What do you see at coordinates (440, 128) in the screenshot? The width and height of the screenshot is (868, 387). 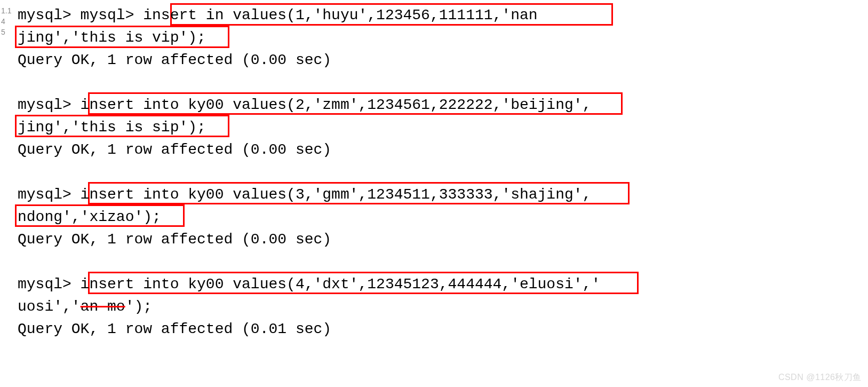 I see `terminal-line: jing','this is sip');` at bounding box center [440, 128].